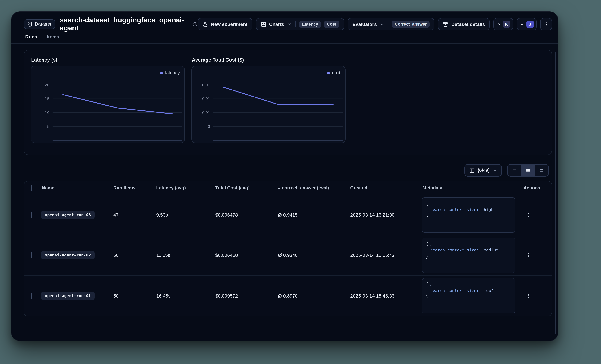  Describe the element at coordinates (134, 215) in the screenshot. I see `run-items-value: 47` at that location.